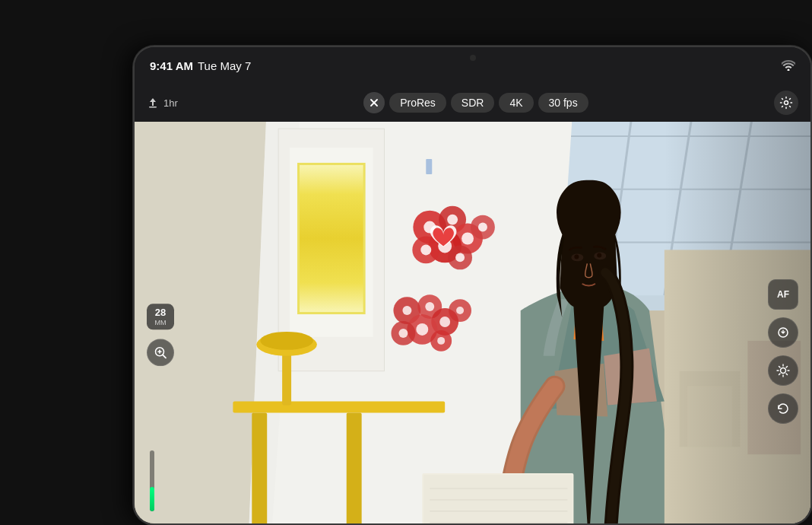 The image size is (812, 525). What do you see at coordinates (783, 371) in the screenshot?
I see `brightness-icon` at bounding box center [783, 371].